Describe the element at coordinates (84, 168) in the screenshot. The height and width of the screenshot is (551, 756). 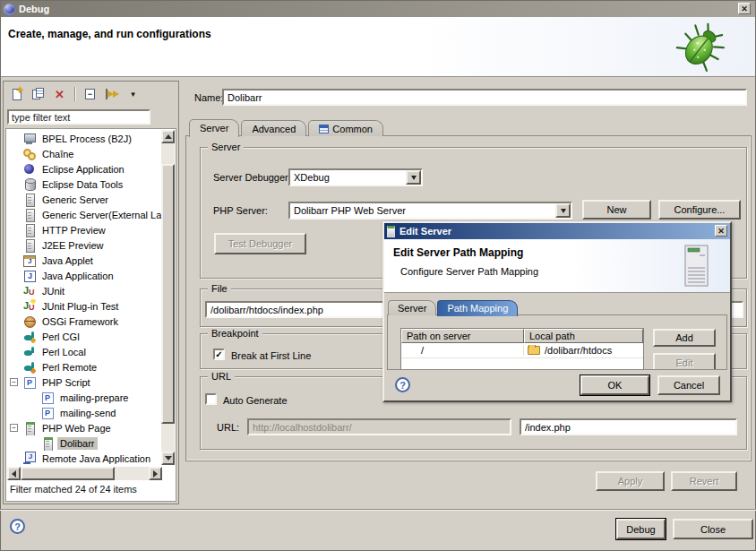
I see `tree-item-eclipse-application: Eclipse Application` at that location.